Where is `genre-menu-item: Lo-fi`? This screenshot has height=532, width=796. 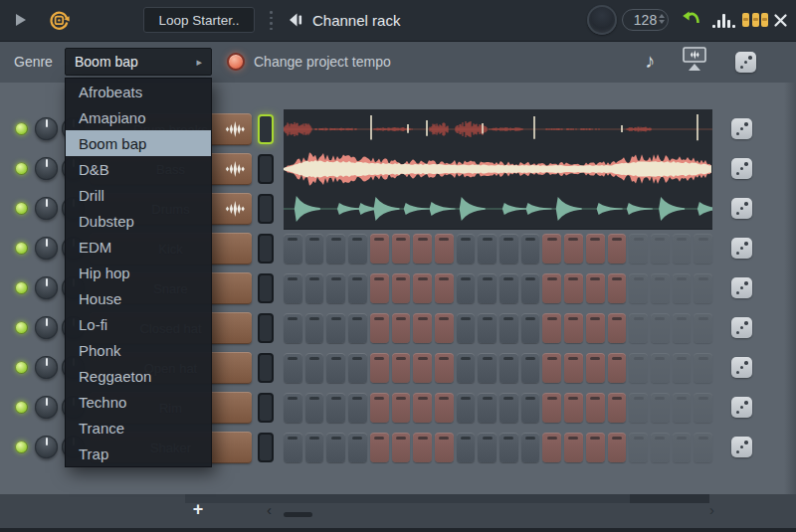 genre-menu-item: Lo-fi is located at coordinates (138, 324).